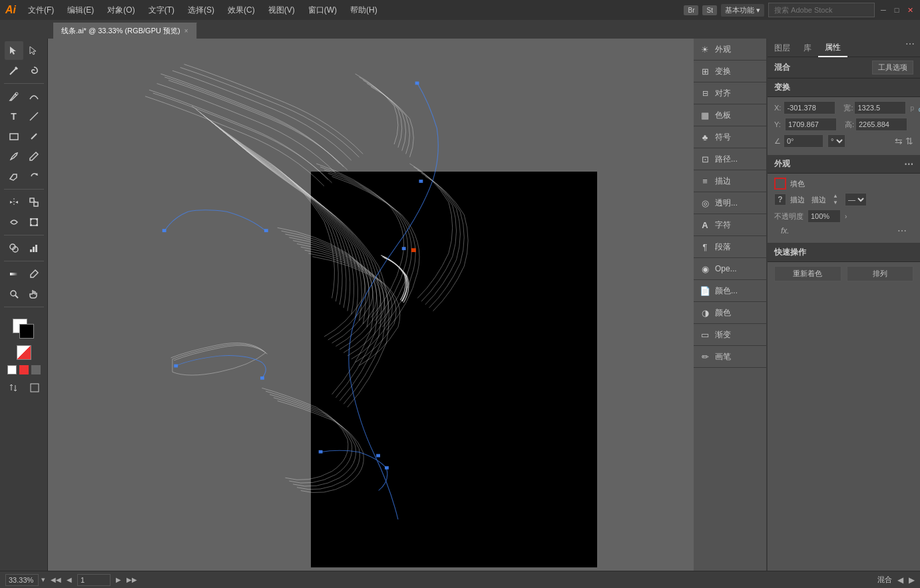 The height and width of the screenshot is (588, 920). What do you see at coordinates (14, 274) in the screenshot?
I see `gradient-tool` at bounding box center [14, 274].